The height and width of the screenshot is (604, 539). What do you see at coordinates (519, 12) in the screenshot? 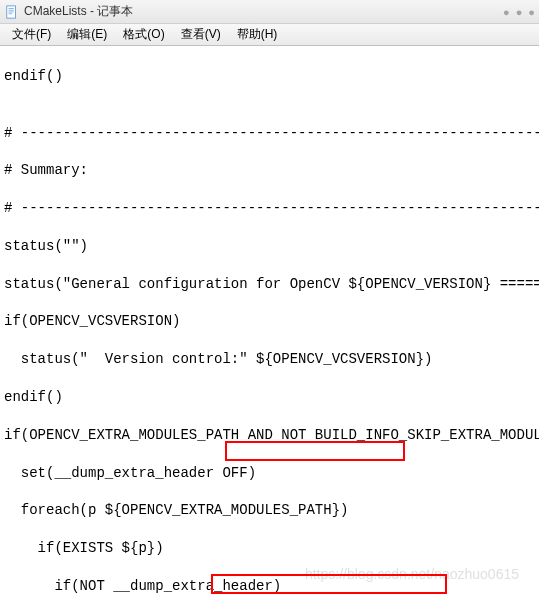
I see `title-right-badges: ●●●` at bounding box center [519, 12].